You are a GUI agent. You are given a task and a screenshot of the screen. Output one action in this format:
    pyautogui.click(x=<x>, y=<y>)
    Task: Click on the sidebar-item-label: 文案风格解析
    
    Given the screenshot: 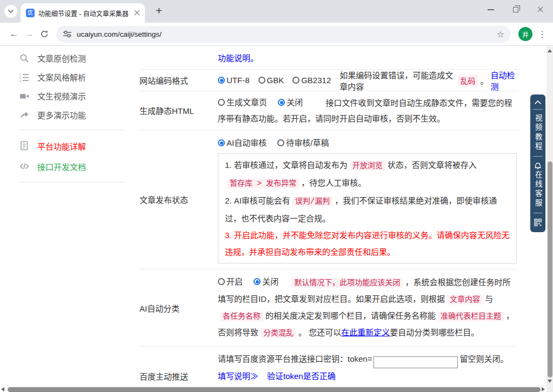 What is the action you would take?
    pyautogui.click(x=62, y=77)
    